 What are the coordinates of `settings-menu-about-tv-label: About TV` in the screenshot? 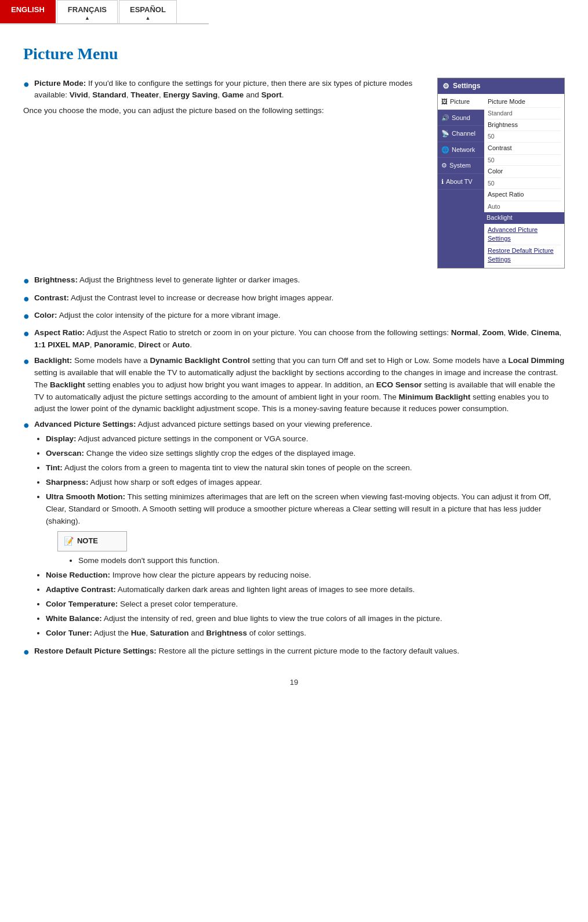 It's located at (459, 182).